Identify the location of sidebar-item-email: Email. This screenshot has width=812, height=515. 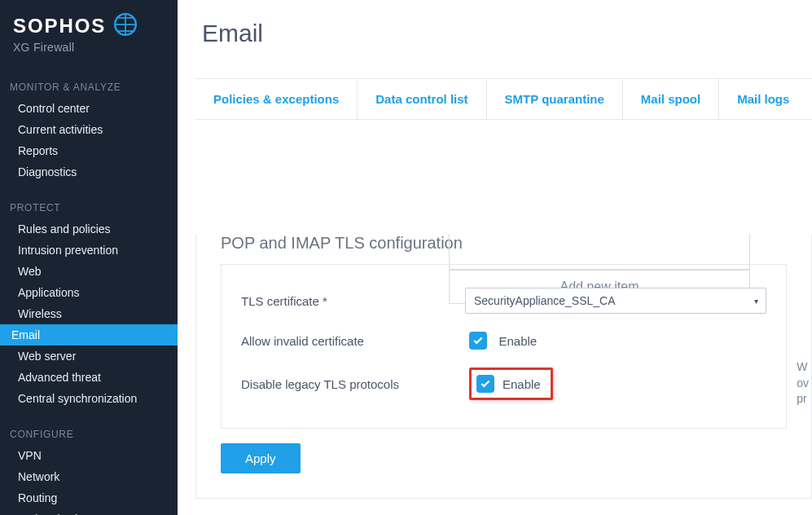
(89, 335).